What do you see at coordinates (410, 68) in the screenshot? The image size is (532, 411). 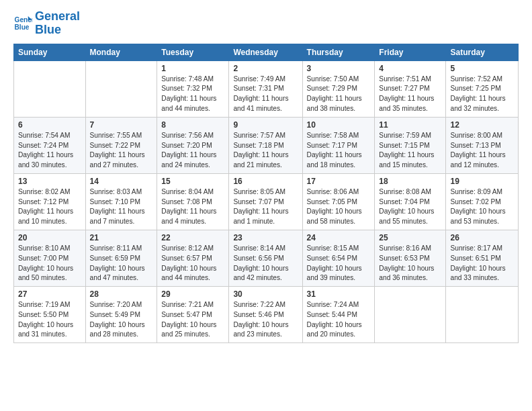 I see `day-number: 4` at bounding box center [410, 68].